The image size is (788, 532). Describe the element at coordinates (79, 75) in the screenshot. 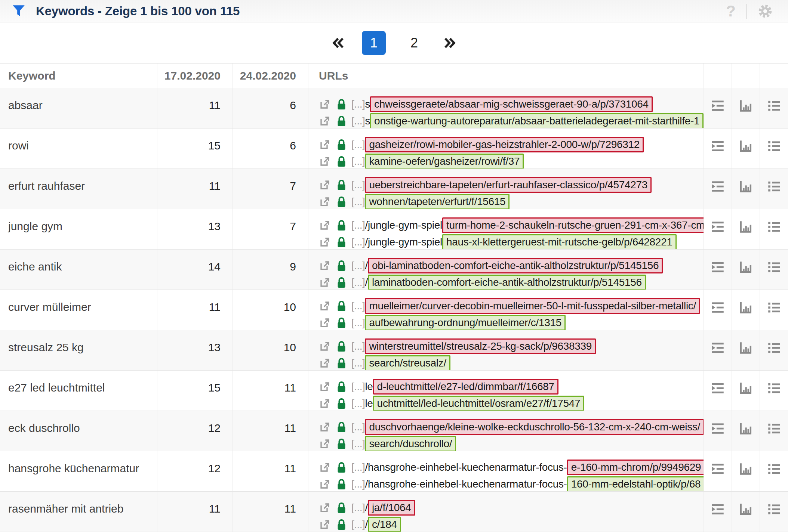

I see `column-header-keyword: Keyword` at that location.